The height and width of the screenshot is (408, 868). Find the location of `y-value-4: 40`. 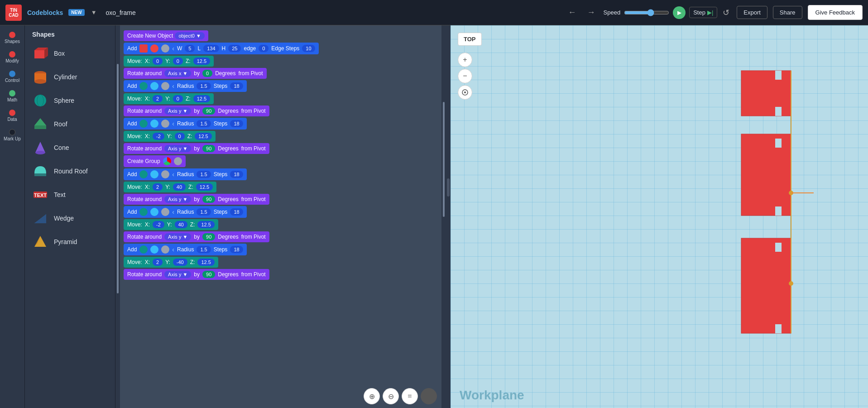

y-value-4: 40 is located at coordinates (179, 187).